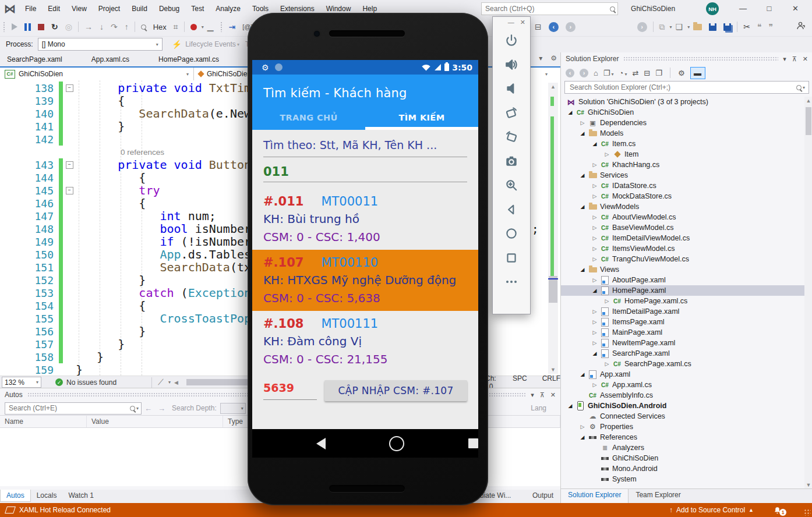  What do you see at coordinates (683, 374) in the screenshot?
I see `tree-item: ◢App.xaml` at bounding box center [683, 374].